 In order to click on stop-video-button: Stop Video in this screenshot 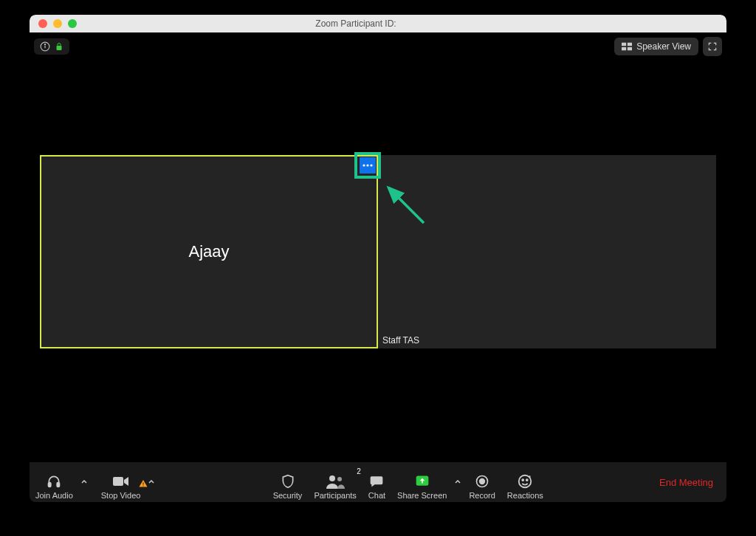, I will do `click(121, 482)`.